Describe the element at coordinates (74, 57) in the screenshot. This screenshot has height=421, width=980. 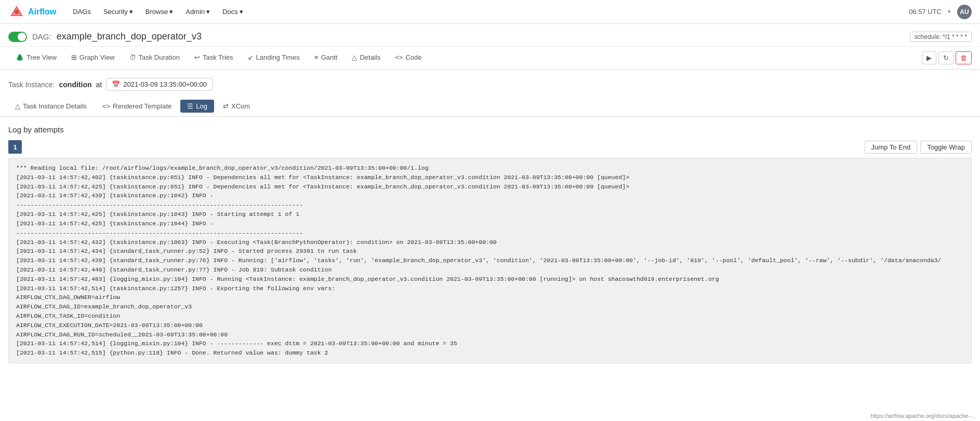
I see `graph-icon: ⊞` at that location.